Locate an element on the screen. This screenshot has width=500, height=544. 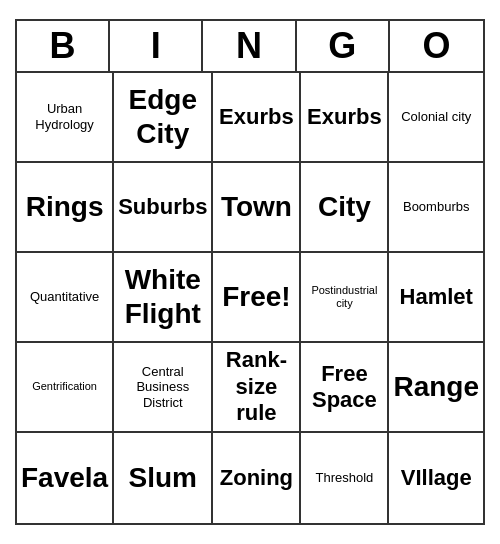
bingo-cell-24: VIllage is located at coordinates (436, 478).